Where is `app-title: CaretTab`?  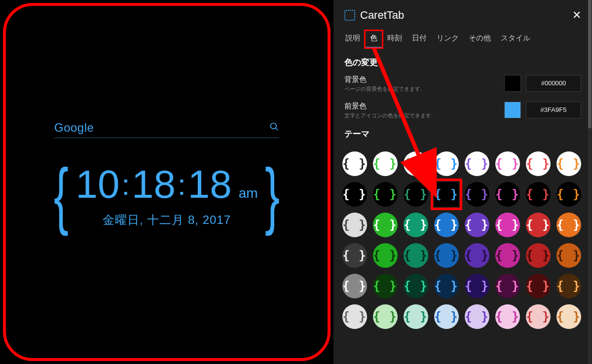 app-title: CaretTab is located at coordinates (382, 15).